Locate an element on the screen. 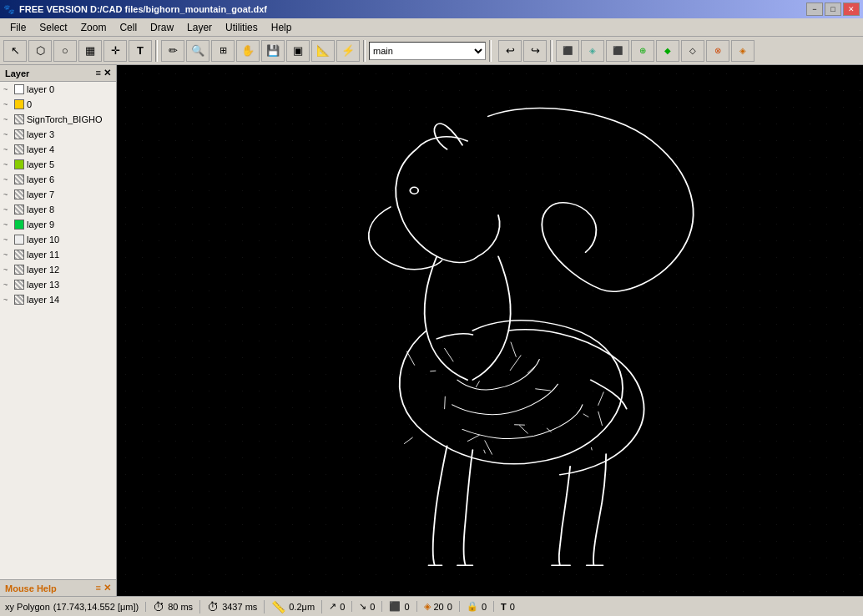 This screenshot has height=616, width=863. select-arrow-button: ↖ is located at coordinates (15, 51).